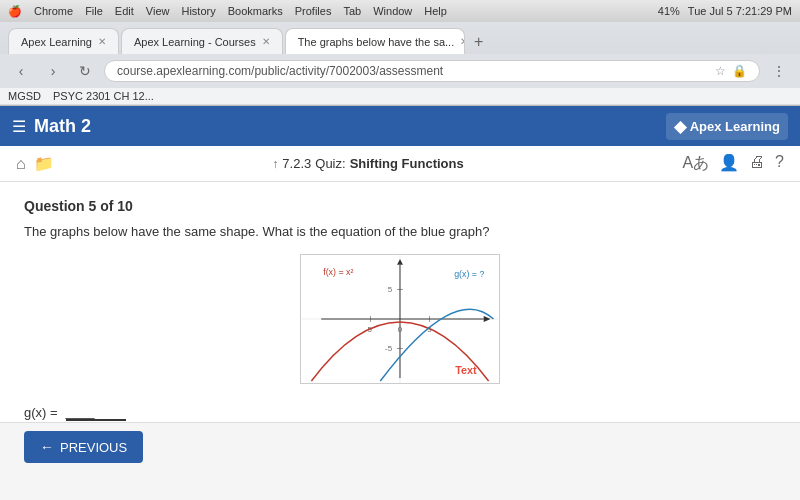 The height and width of the screenshot is (500, 800). I want to click on previous-arrow-icon: ←, so click(47, 447).